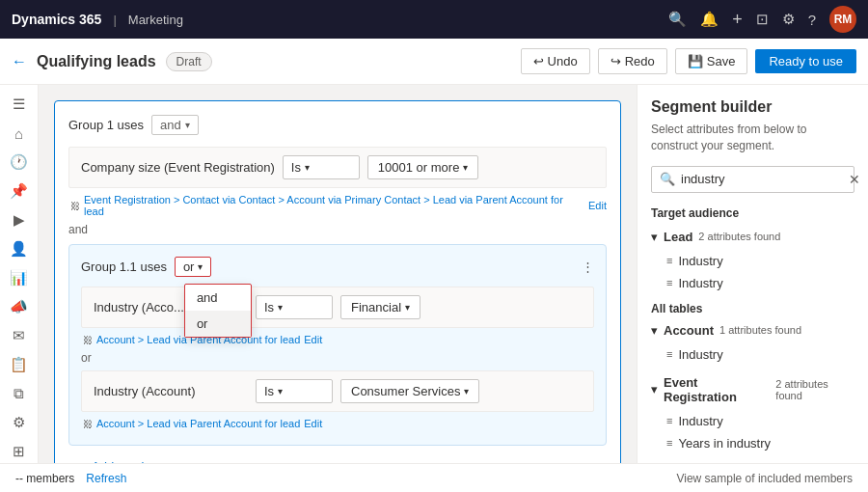 The width and height of the screenshot is (868, 492). I want to click on help-icon: ?, so click(812, 19).